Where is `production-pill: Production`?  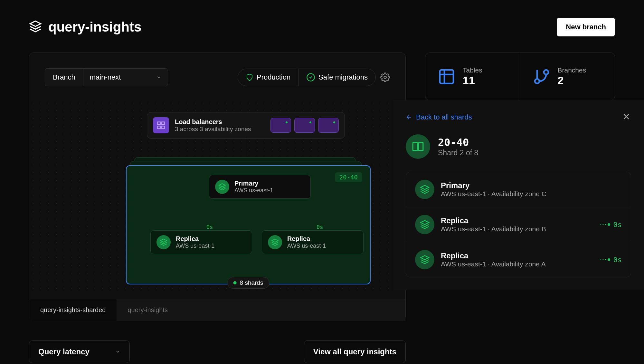 production-pill: Production is located at coordinates (268, 77).